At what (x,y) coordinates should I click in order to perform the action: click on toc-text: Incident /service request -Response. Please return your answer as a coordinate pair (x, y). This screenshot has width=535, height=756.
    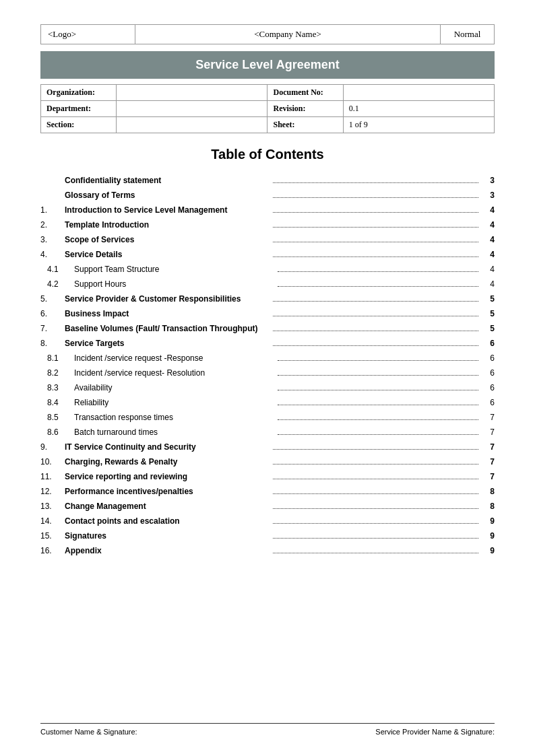
    Looking at the image, I should click on (175, 358).